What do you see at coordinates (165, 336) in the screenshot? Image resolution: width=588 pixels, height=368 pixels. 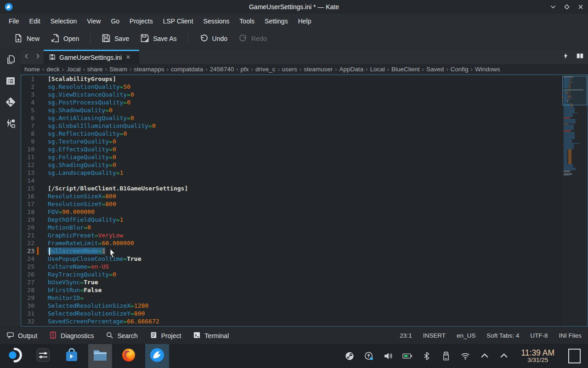 I see `project-toolview-button: Project` at bounding box center [165, 336].